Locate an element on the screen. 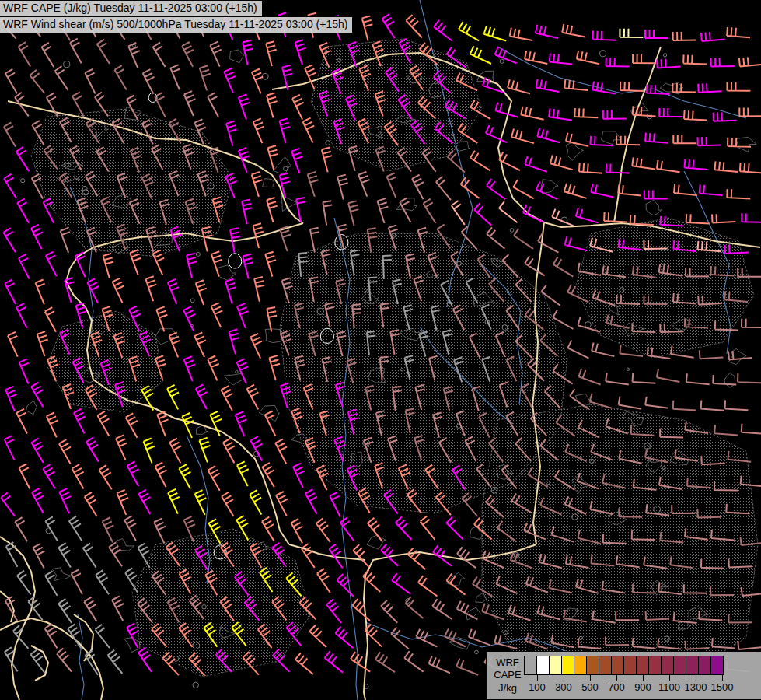  legend-label-model: WRF is located at coordinates (508, 663).